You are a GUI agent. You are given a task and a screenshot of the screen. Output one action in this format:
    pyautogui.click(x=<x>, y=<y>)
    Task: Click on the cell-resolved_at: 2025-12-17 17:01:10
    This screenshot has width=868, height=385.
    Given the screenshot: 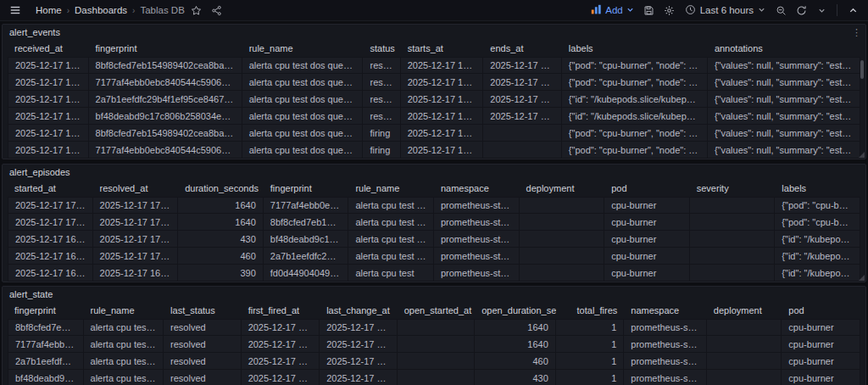 What is the action you would take?
    pyautogui.click(x=136, y=256)
    